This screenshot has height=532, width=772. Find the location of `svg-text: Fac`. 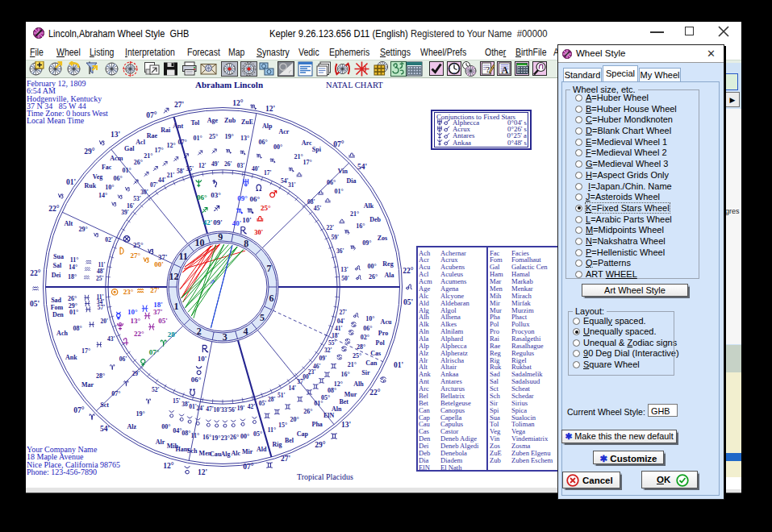

svg-text: Fac is located at coordinates (106, 168).